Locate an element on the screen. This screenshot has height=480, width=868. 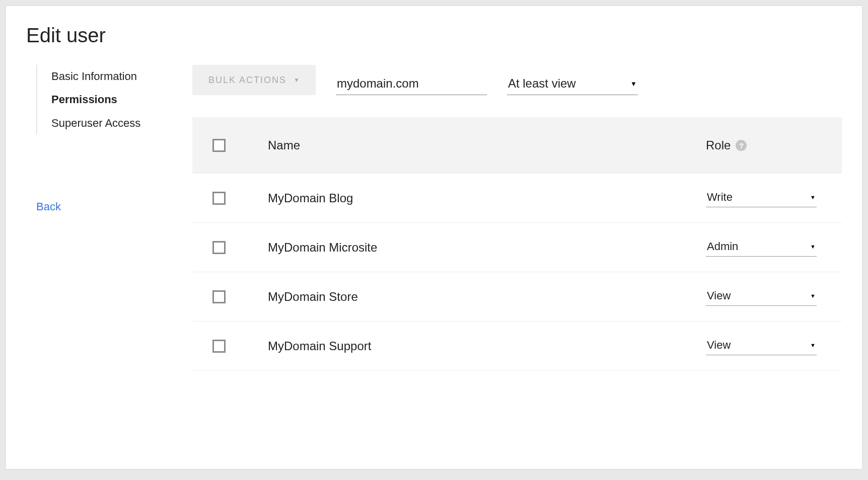
header-role-label: Role is located at coordinates (718, 145).